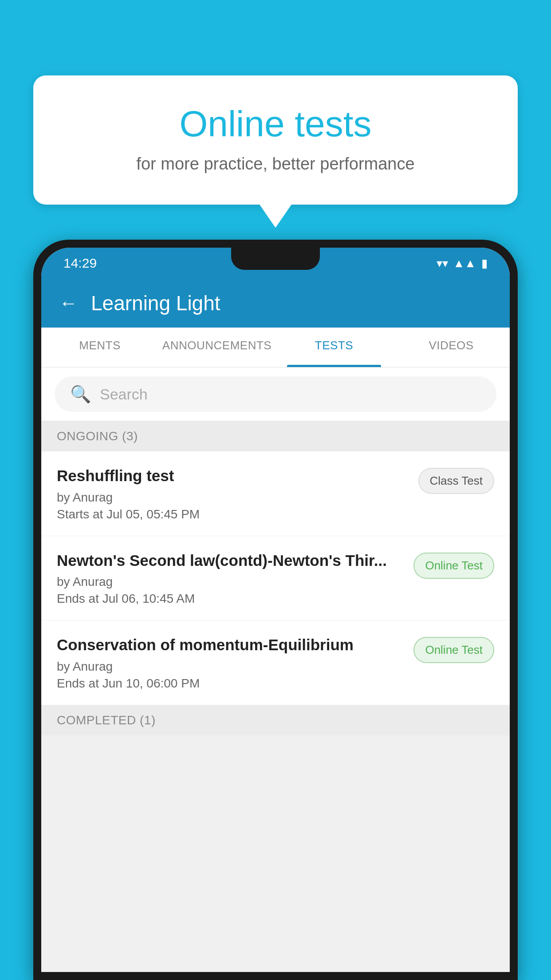 Image resolution: width=551 pixels, height=980 pixels. I want to click on test-info: Conservation of momentum-Equilibrium by …, so click(231, 663).